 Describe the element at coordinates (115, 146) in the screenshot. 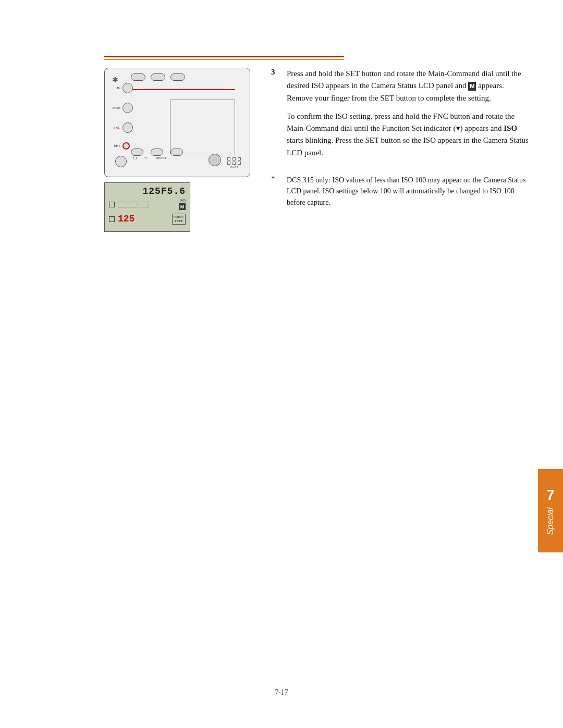

I see `set-label: SET` at that location.